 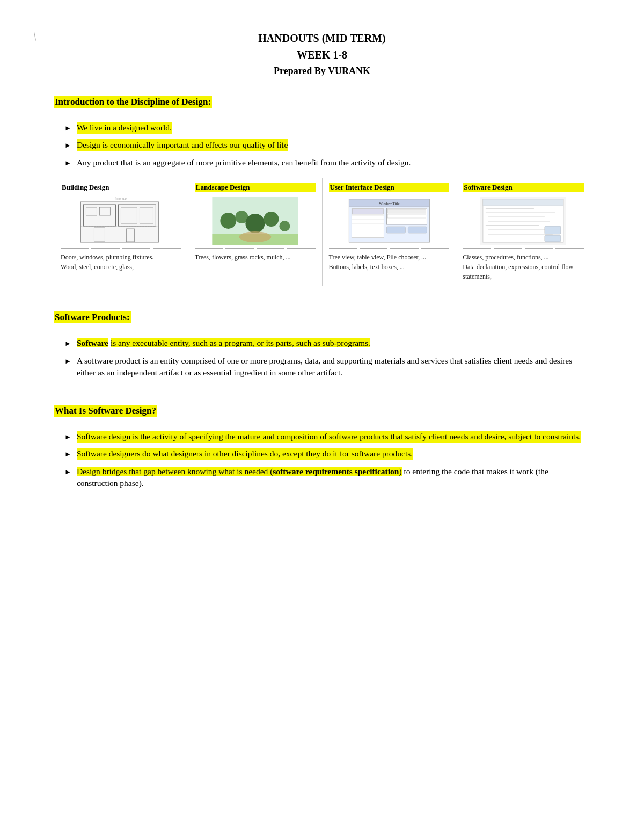 What do you see at coordinates (255, 249) in the screenshot?
I see `landscape-dash-lines` at bounding box center [255, 249].